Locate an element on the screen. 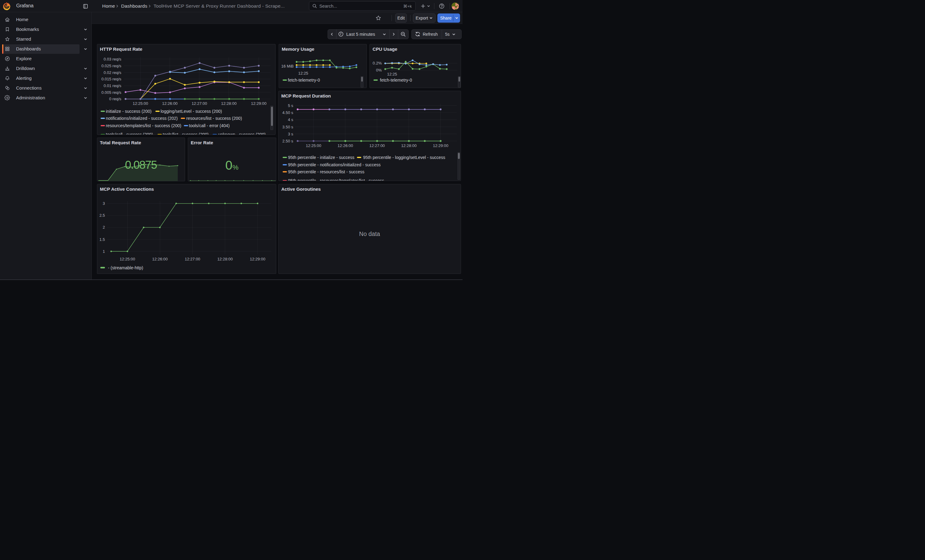 The width and height of the screenshot is (925, 560). svg-text: 1 is located at coordinates (104, 251).